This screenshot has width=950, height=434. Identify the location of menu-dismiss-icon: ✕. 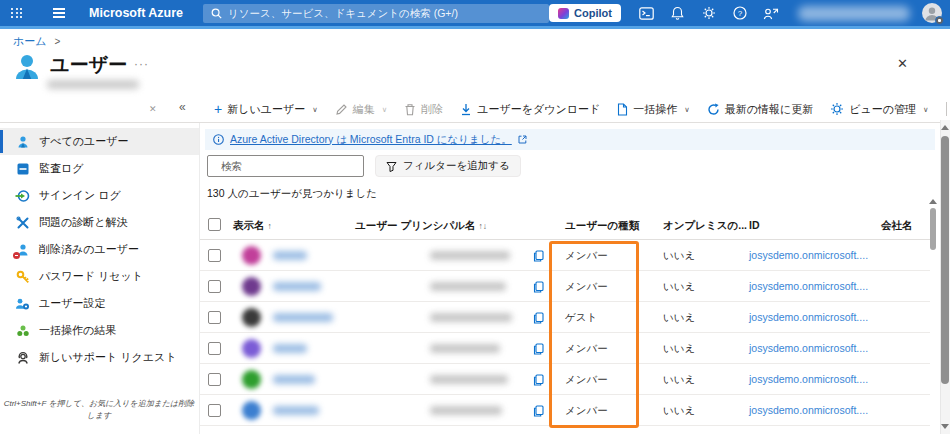
(153, 109).